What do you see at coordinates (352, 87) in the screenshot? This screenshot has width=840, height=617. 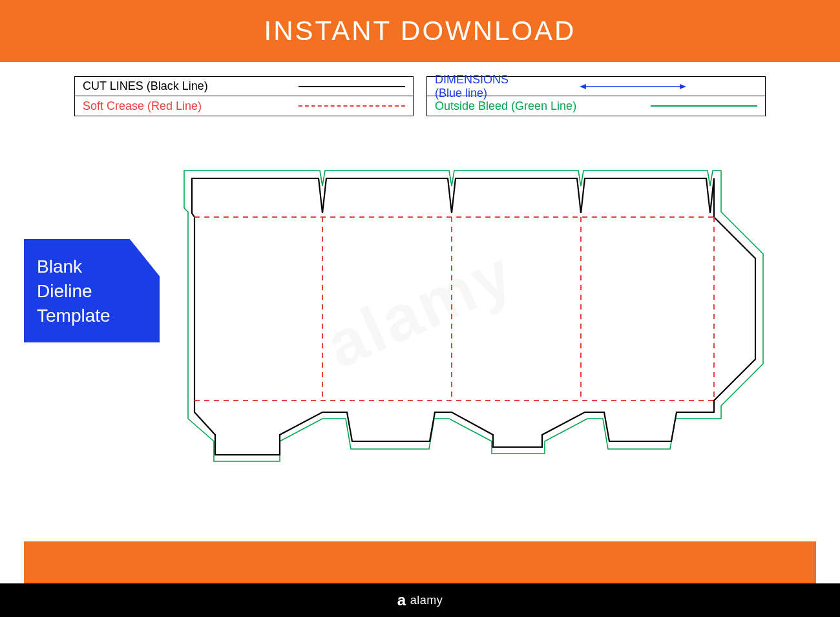 I see `solid-black-line-icon` at bounding box center [352, 87].